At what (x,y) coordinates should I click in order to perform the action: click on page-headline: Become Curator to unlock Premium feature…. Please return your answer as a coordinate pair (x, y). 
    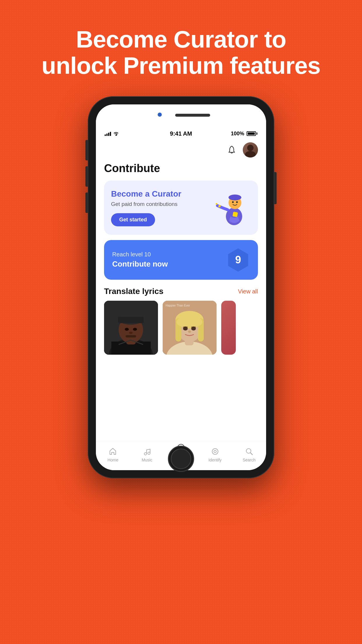
    Looking at the image, I should click on (181, 52).